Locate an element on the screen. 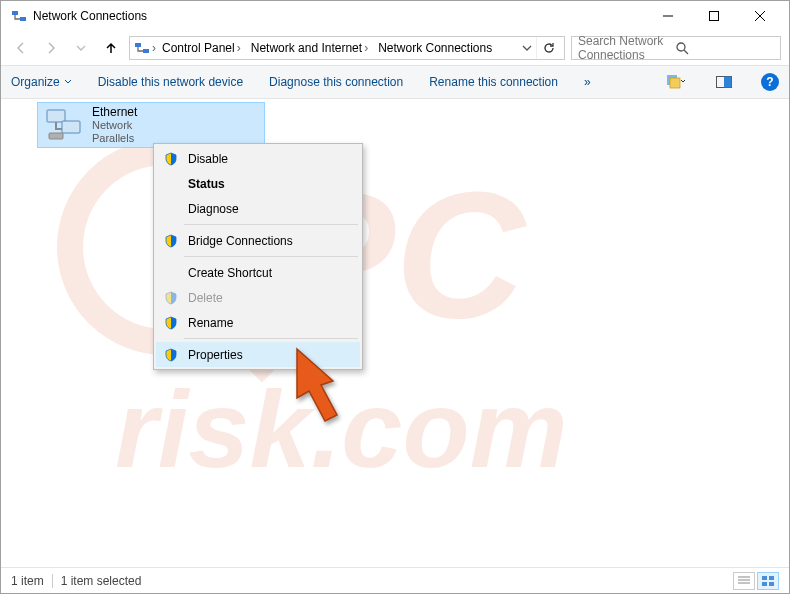  status-item-count: 1 item is located at coordinates (28, 581).